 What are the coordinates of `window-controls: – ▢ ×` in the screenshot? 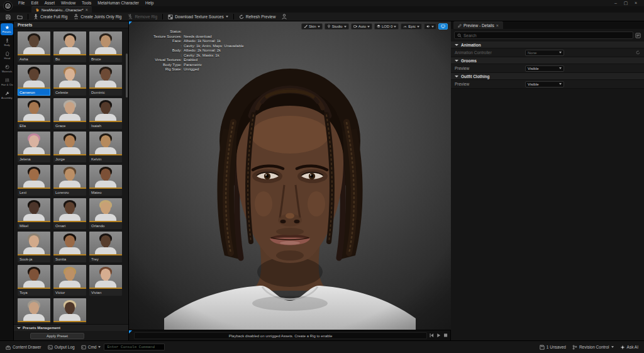 It's located at (628, 3).